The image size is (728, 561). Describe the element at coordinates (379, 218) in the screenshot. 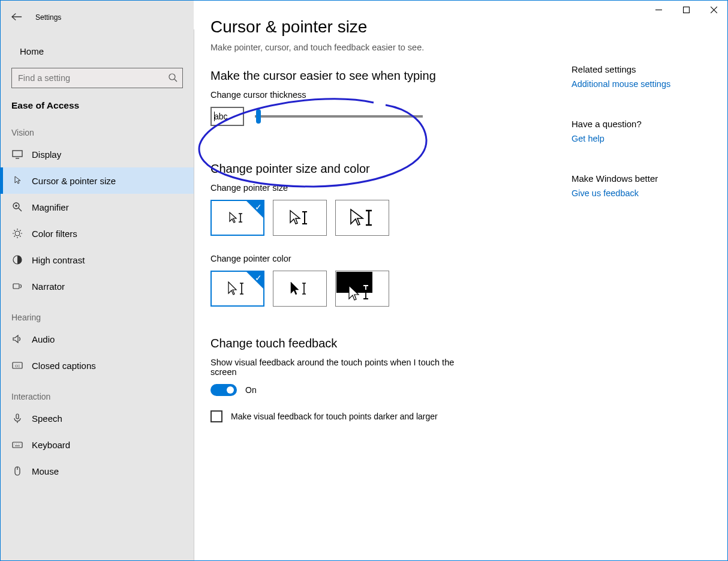

I see `pointer-size-options: ✓` at that location.